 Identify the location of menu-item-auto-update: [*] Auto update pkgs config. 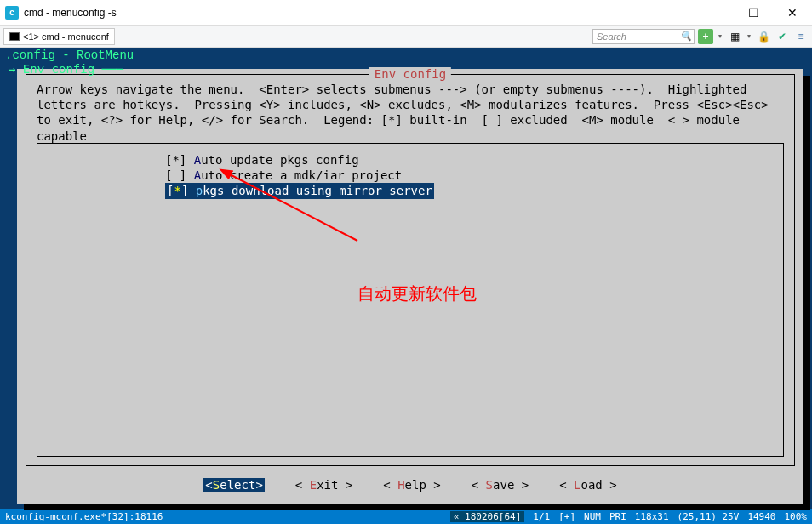
(410, 160).